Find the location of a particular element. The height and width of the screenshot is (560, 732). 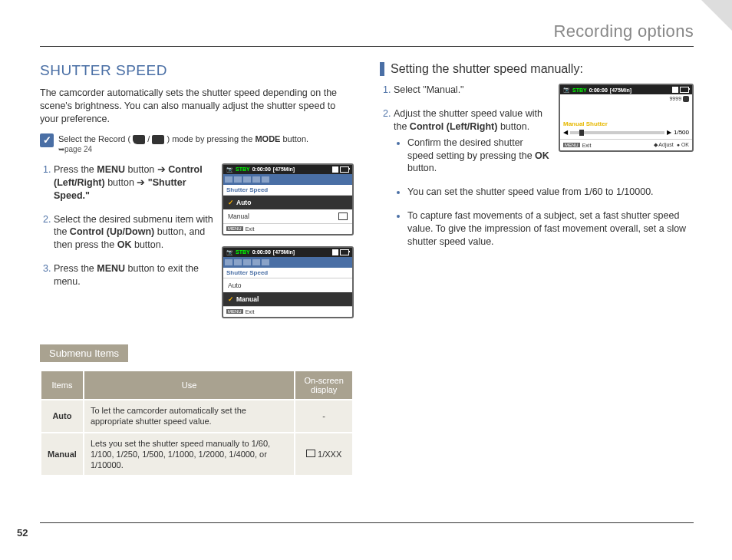

cell-item: Auto is located at coordinates (62, 416).